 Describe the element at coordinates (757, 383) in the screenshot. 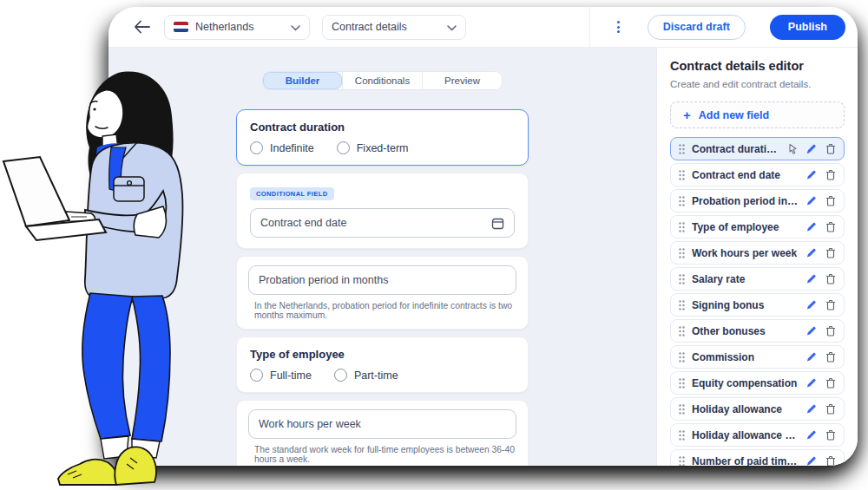

I see `field-row-equity-compensation: Equity compensation` at that location.